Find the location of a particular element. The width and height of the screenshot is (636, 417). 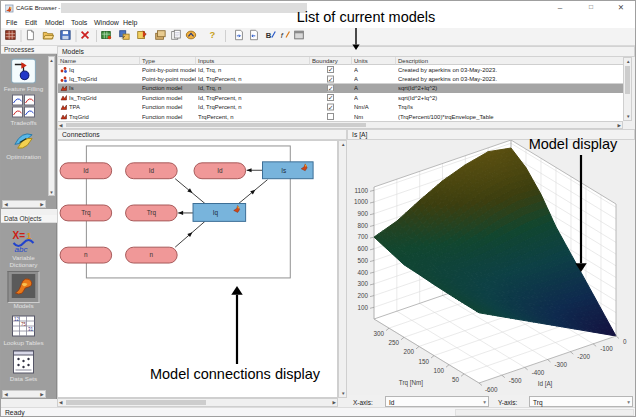

sidebar-item-data-sets: Data Sets is located at coordinates (24, 366).